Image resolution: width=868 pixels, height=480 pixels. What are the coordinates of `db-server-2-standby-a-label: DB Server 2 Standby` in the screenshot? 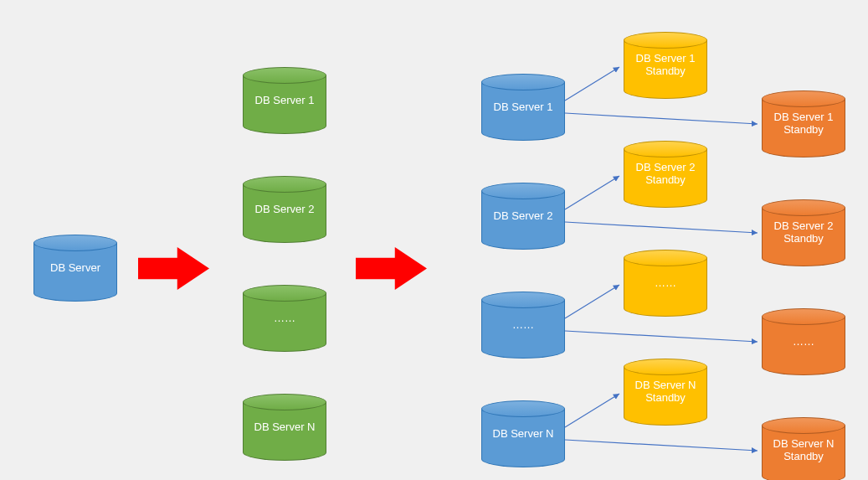 It's located at (666, 174).